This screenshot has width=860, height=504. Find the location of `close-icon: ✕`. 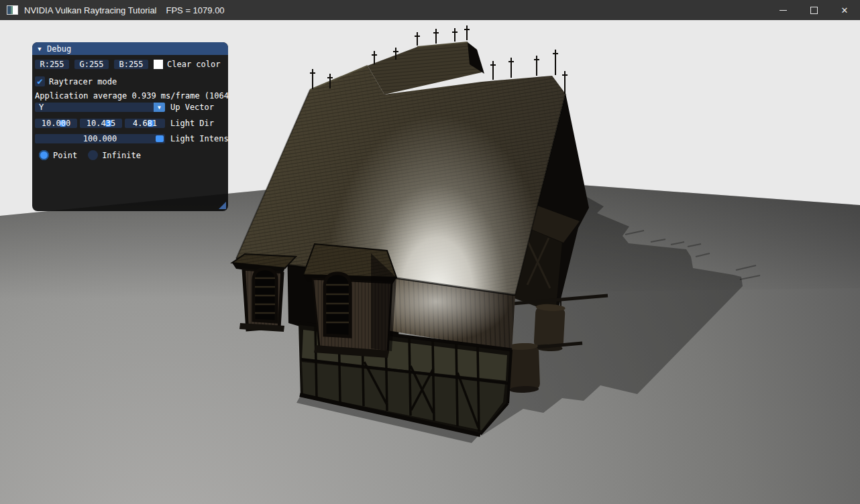

close-icon: ✕ is located at coordinates (845, 11).